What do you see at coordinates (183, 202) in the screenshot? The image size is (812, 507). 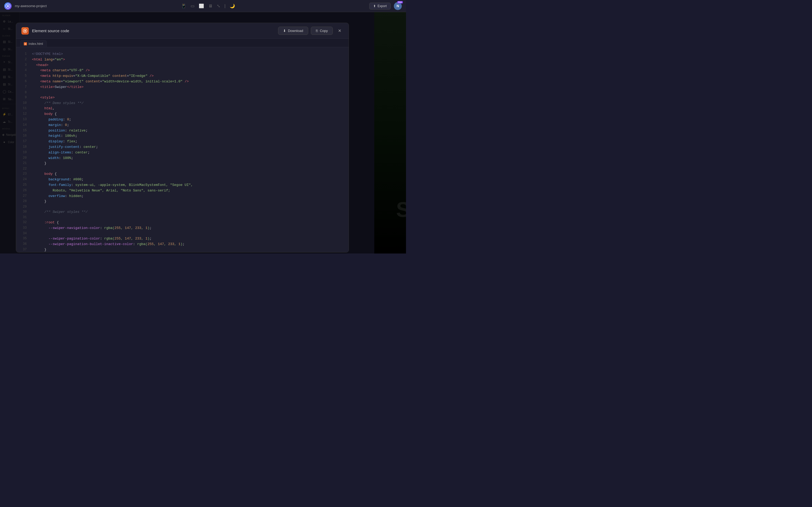 I see `code-line-28: 28 }` at bounding box center [183, 202].